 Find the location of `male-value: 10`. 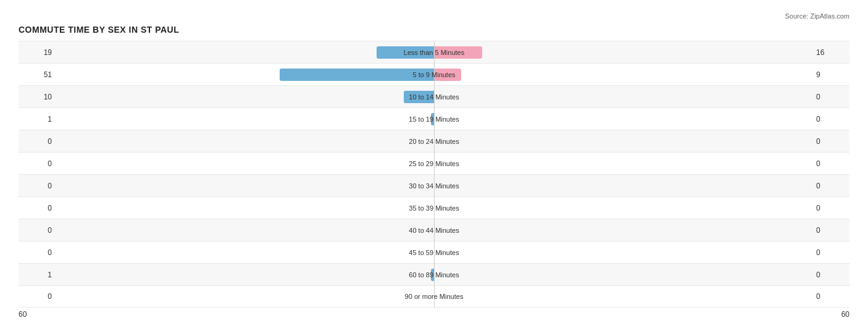

male-value: 10 is located at coordinates (37, 97).